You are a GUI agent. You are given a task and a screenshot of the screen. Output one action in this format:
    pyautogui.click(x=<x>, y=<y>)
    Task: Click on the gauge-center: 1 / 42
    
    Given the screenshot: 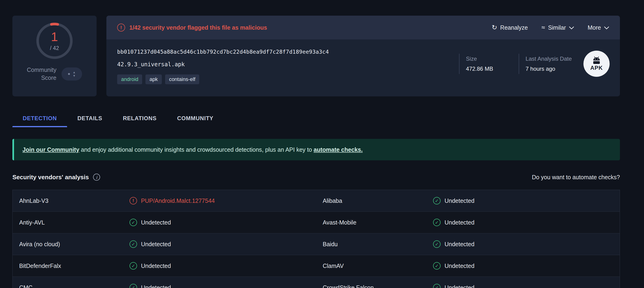 What is the action you would take?
    pyautogui.click(x=54, y=41)
    